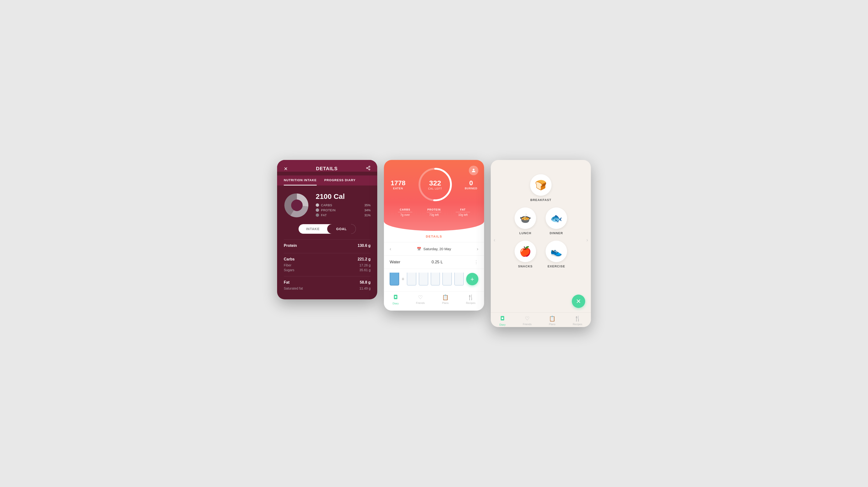 Image resolution: width=868 pixels, height=487 pixels. Describe the element at coordinates (541, 185) in the screenshot. I see `breakfast-circle: 🍞` at that location.